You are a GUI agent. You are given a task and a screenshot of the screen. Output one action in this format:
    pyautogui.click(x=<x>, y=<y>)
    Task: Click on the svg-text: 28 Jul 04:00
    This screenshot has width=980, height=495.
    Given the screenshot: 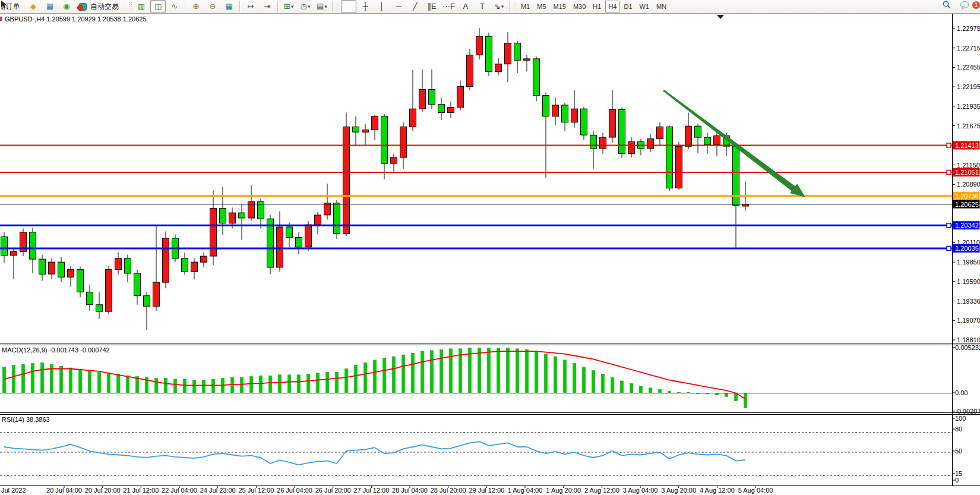 What is the action you would take?
    pyautogui.click(x=410, y=490)
    